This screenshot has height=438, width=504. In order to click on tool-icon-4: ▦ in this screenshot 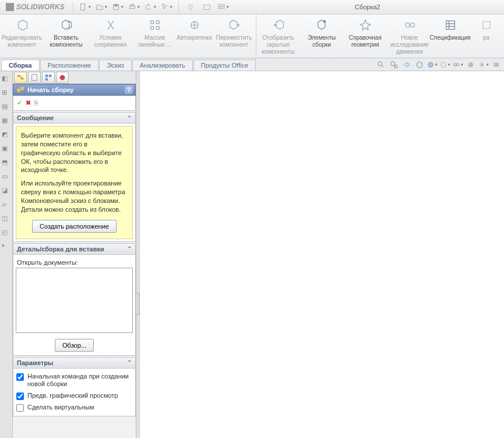, I will do `click(6, 121)`.